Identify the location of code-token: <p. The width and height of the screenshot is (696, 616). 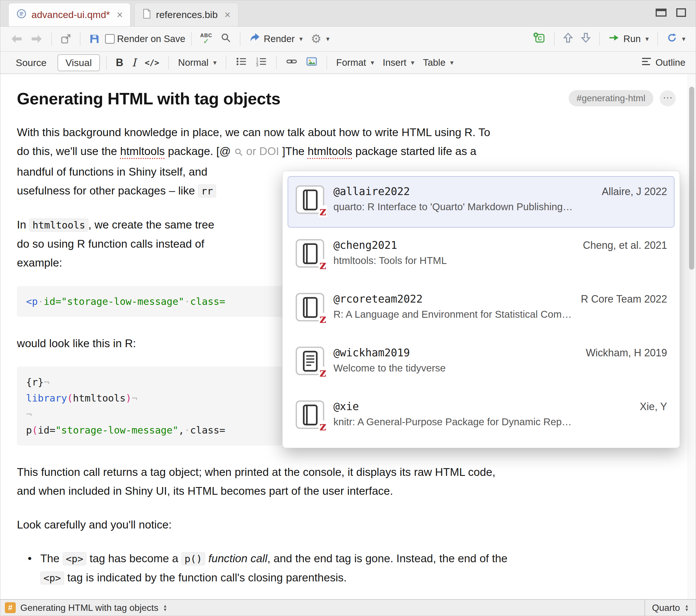
(32, 302).